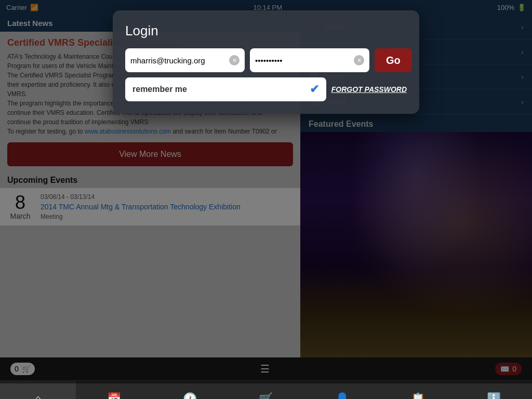 The height and width of the screenshot is (399, 532). What do you see at coordinates (494, 390) in the screenshot?
I see `tab-info: ℹ️ Info` at bounding box center [494, 390].